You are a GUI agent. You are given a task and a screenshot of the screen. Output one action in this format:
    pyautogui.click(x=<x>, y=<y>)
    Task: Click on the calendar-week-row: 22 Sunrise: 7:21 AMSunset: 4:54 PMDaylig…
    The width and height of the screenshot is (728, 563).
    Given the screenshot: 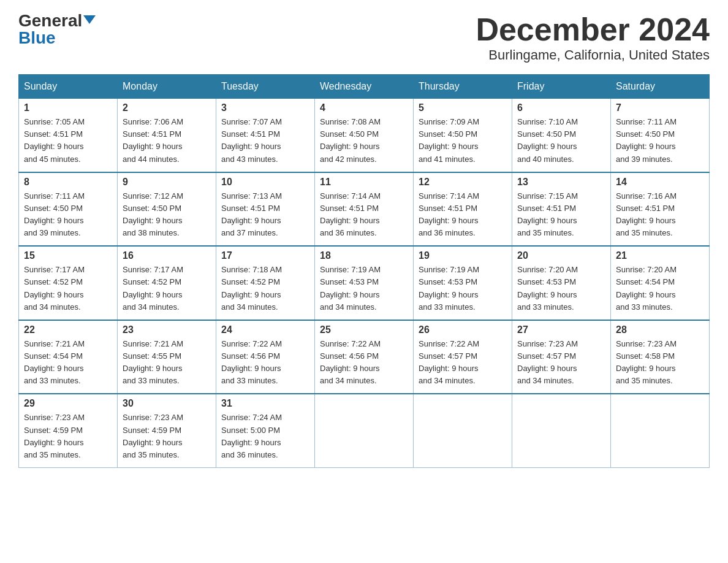 What is the action you would take?
    pyautogui.click(x=364, y=357)
    